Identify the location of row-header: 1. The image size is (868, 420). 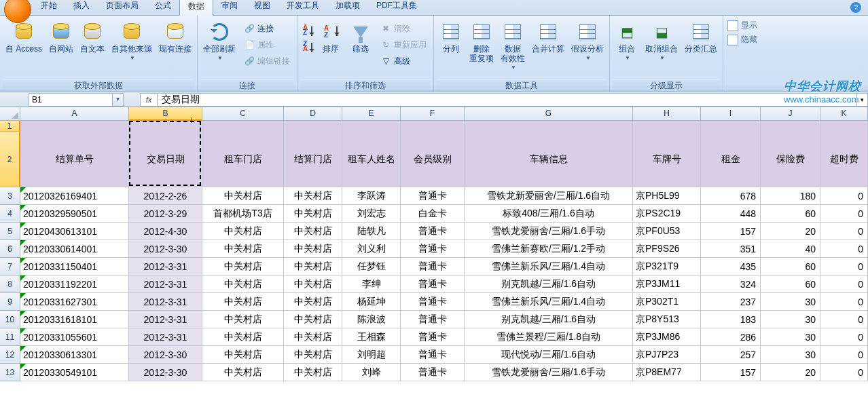
(10, 126).